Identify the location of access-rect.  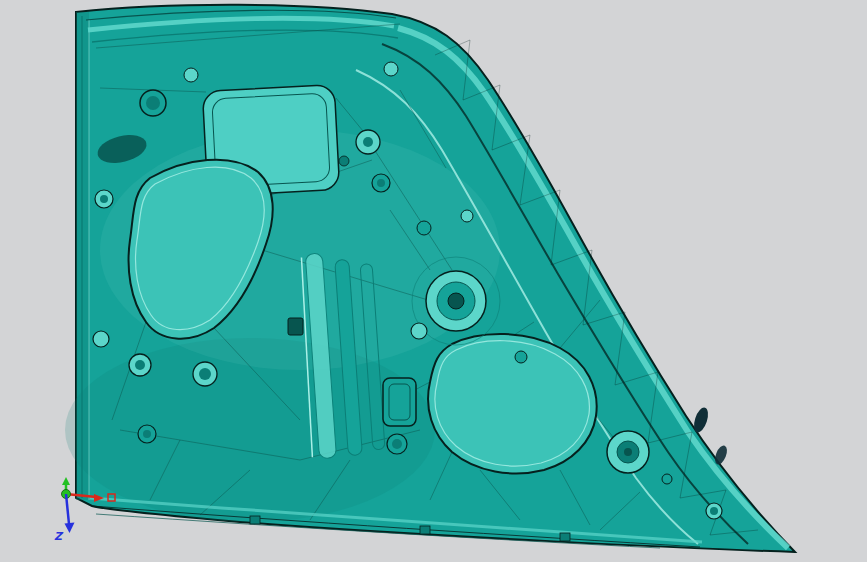
(400, 402).